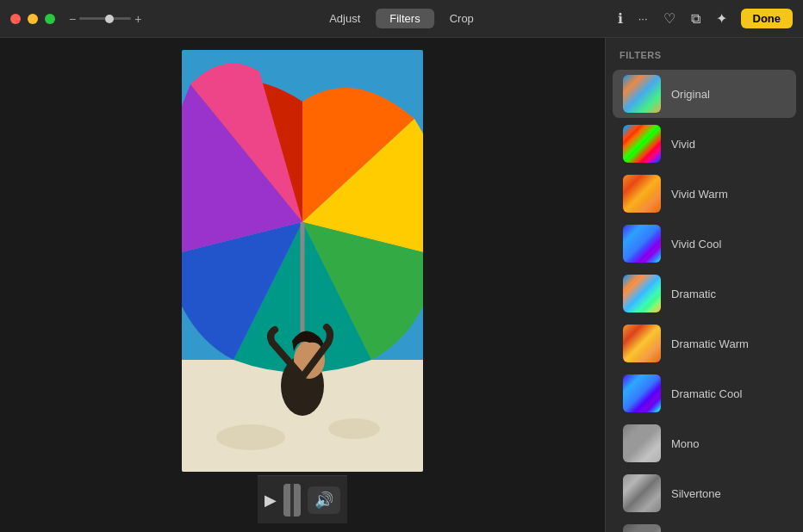  Describe the element at coordinates (694, 294) in the screenshot. I see `filter-name-dramatic: Dramatic` at that location.